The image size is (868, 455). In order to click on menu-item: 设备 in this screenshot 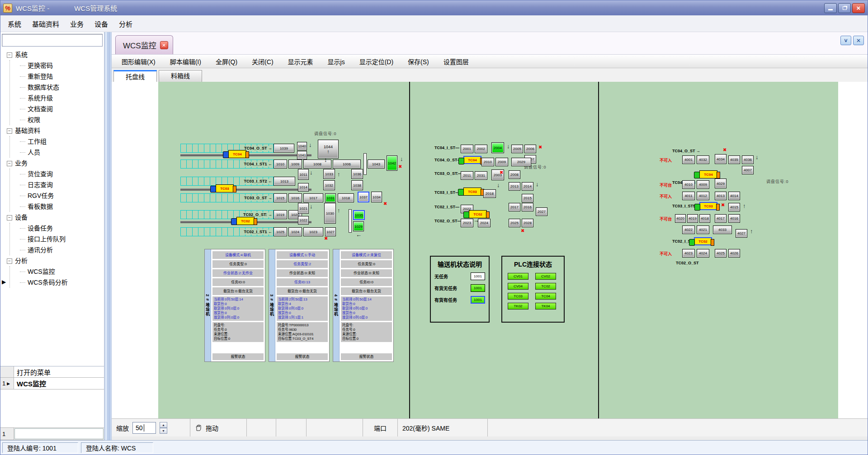, I will do `click(101, 23)`.